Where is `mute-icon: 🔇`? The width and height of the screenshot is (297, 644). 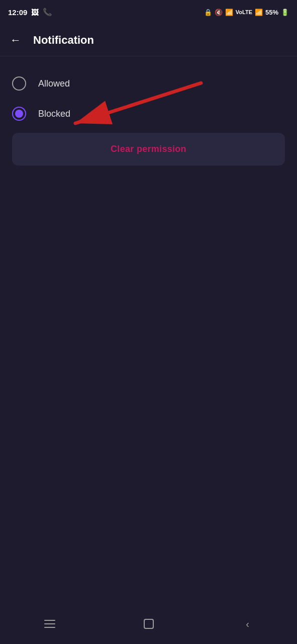
mute-icon: 🔇 is located at coordinates (219, 12).